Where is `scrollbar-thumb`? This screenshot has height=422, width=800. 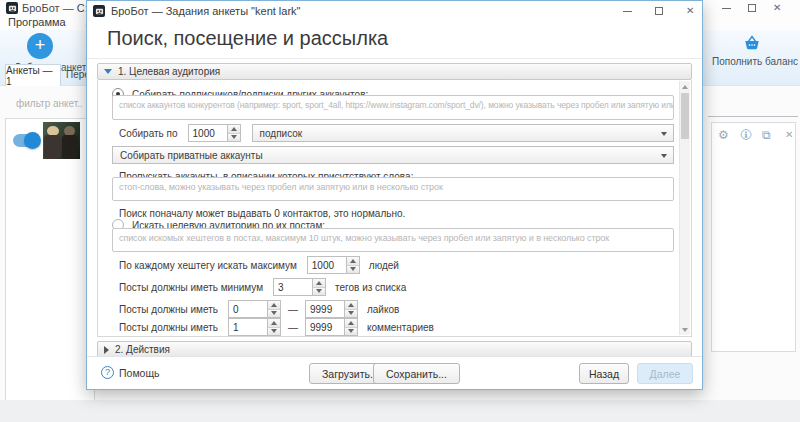
scrollbar-thumb is located at coordinates (685, 116).